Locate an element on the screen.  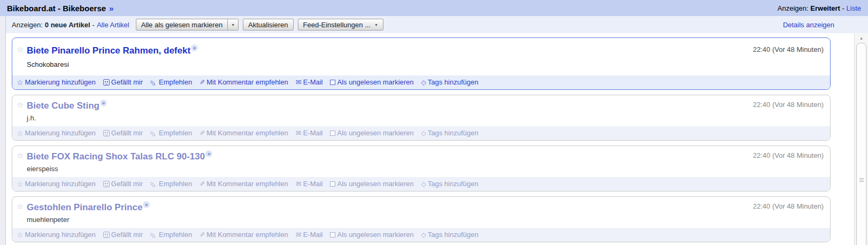
scroll-up-icon: ▲ is located at coordinates (861, 39).